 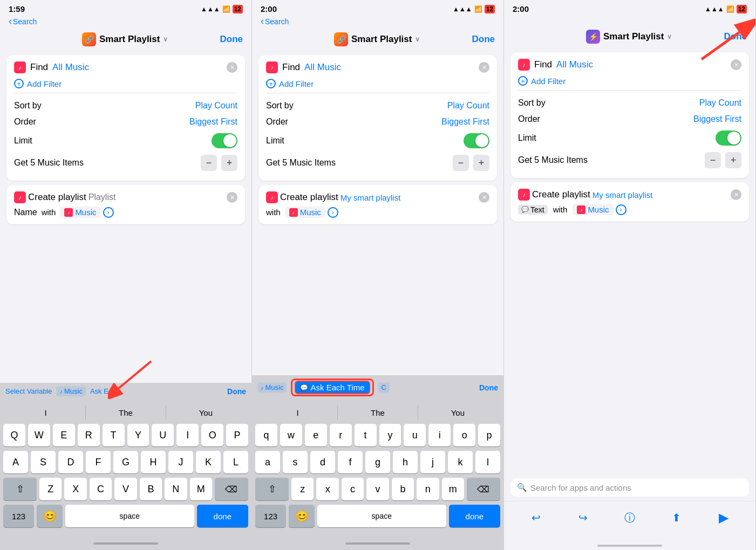 I want to click on key-a: a, so click(x=268, y=462).